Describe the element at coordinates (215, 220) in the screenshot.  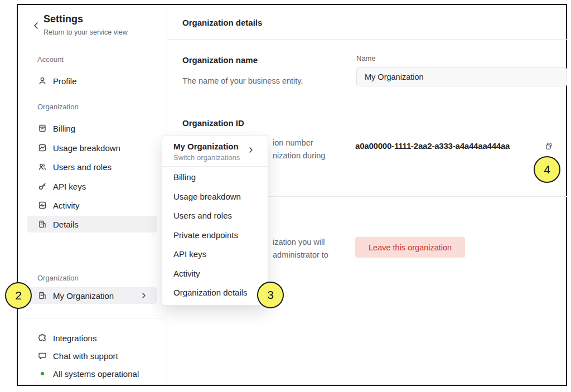
I see `organization-menu: My Organization Switch organizations Bil…` at that location.